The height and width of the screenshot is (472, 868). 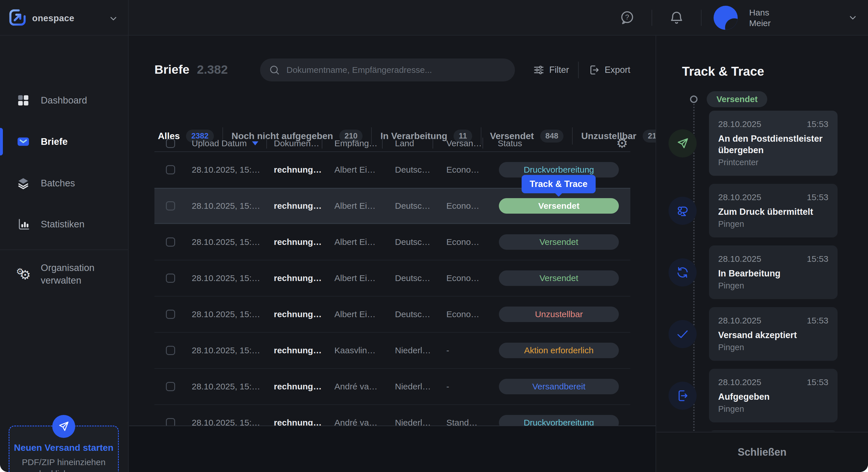 I want to click on page-header: Briefe 2.382 Filter, so click(x=392, y=70).